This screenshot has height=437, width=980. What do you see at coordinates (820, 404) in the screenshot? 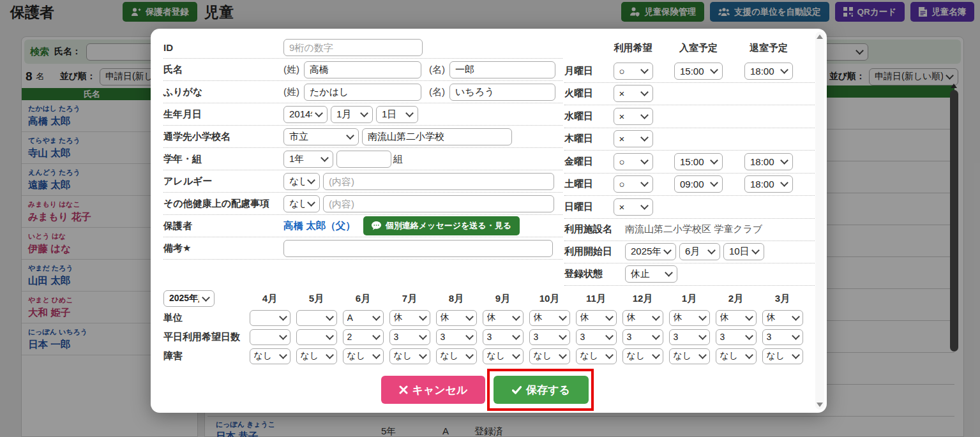
I see `scroll-down-icon` at bounding box center [820, 404].